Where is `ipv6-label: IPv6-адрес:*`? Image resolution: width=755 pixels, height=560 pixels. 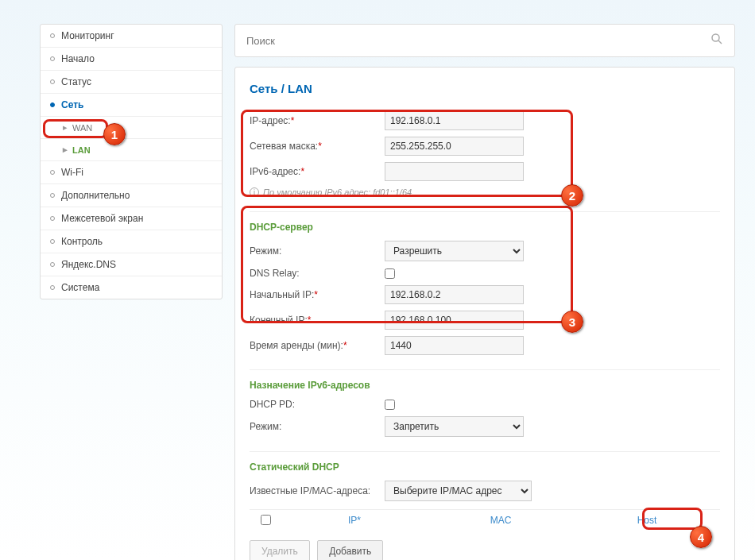 ipv6-label: IPv6-адрес:* is located at coordinates (317, 172).